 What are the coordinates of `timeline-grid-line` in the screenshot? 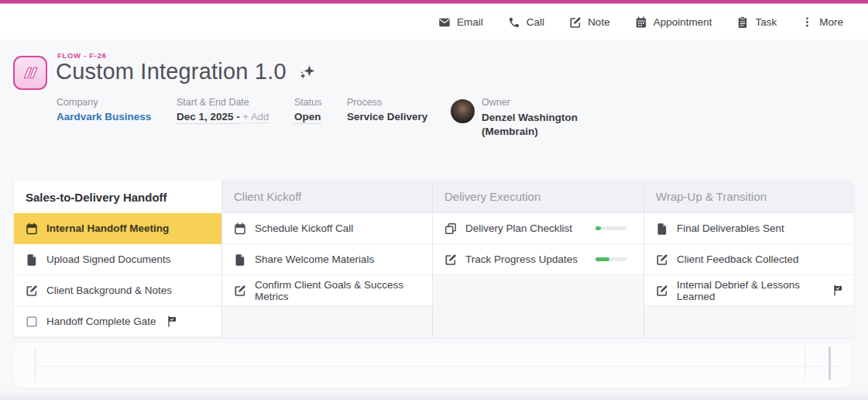 It's located at (440, 366).